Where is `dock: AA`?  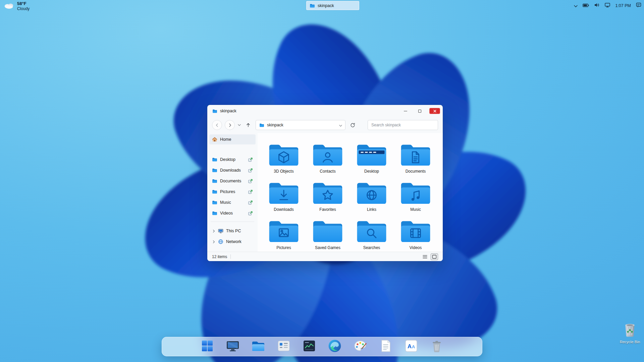 dock: AA is located at coordinates (322, 347).